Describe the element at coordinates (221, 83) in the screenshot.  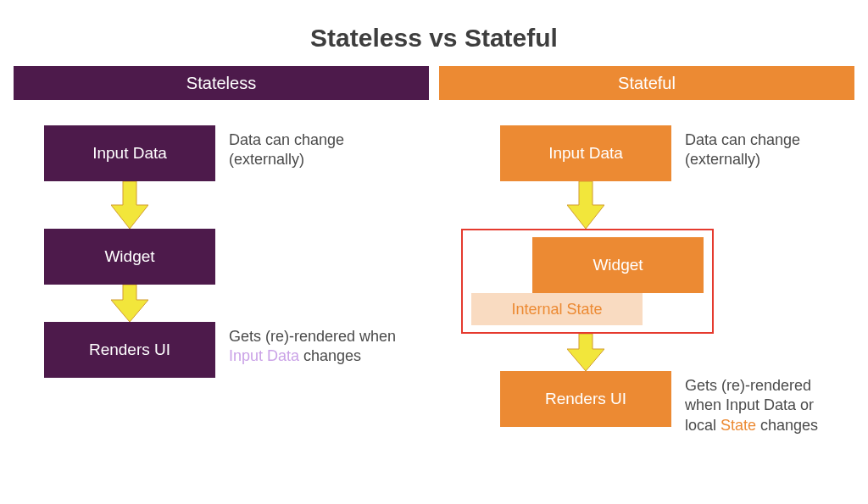
I see `stateless-header: Stateless` at that location.